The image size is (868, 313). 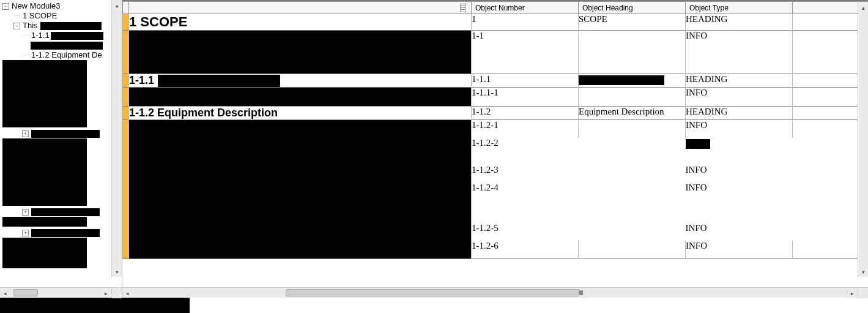 I want to click on tree-node-label: 1-1.2 Equipment De, so click(x=67, y=55).